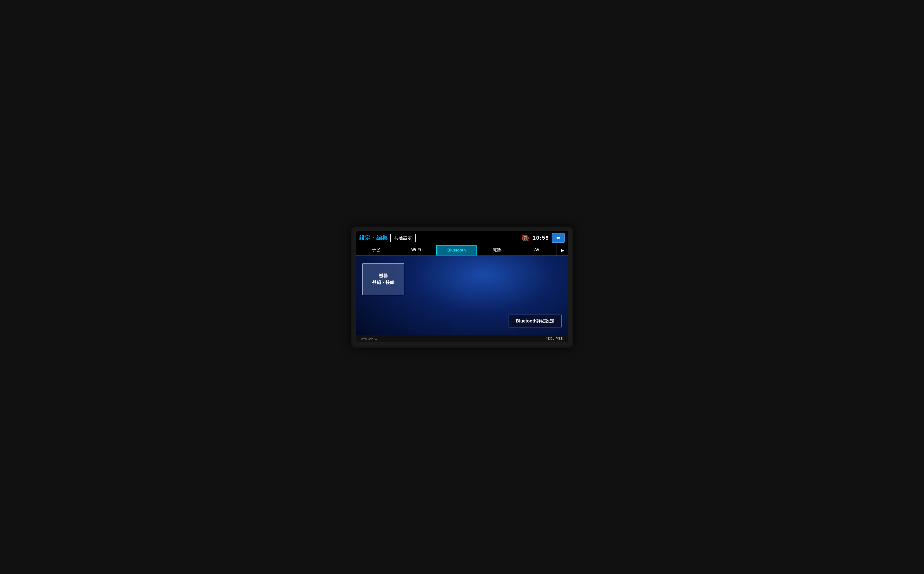 The height and width of the screenshot is (574, 924). Describe the element at coordinates (497, 251) in the screenshot. I see `tab-phone: 電話` at that location.